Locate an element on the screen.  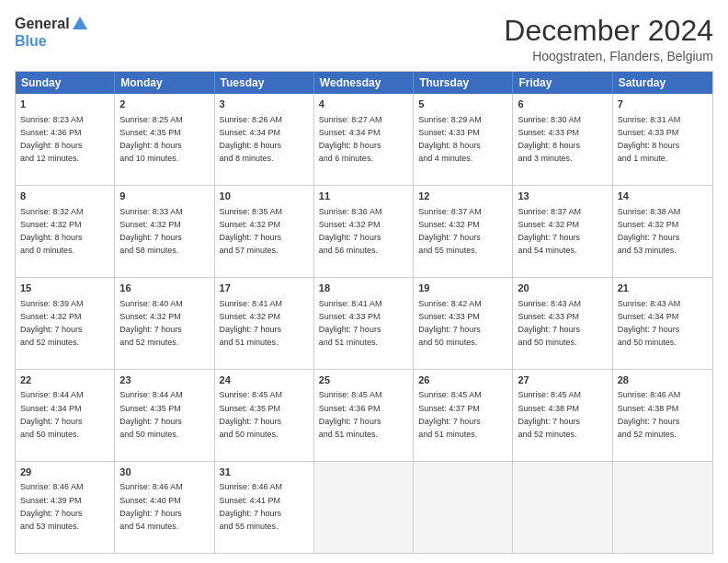
day-number: 16 is located at coordinates (164, 289).